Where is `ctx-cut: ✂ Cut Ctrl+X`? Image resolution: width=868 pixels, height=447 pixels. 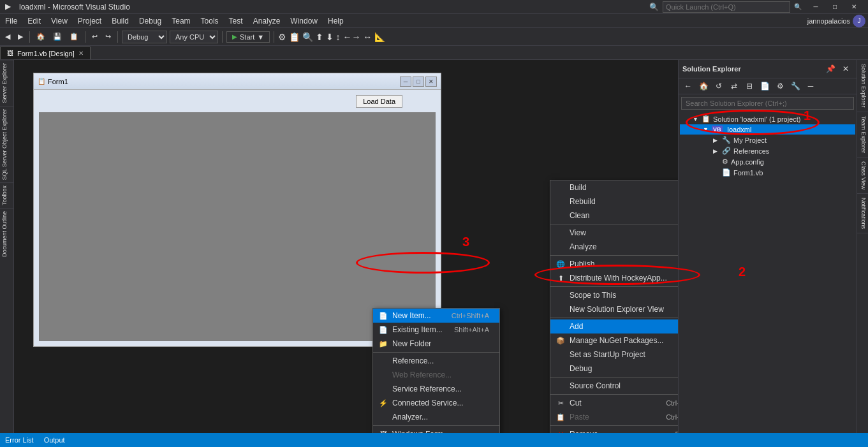
ctx-cut: ✂ Cut Ctrl+X is located at coordinates (614, 403).